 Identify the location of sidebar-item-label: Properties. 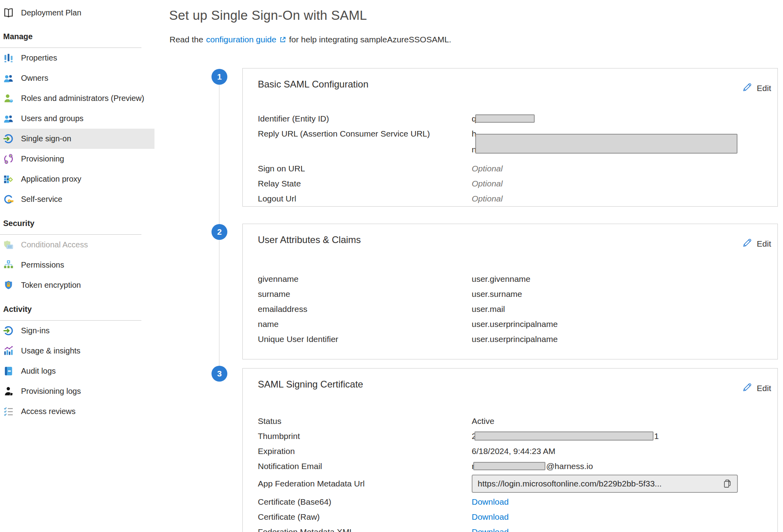
(39, 58).